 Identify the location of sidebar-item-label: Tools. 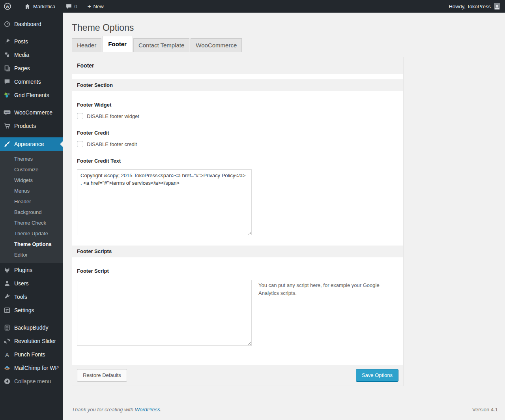
(21, 297).